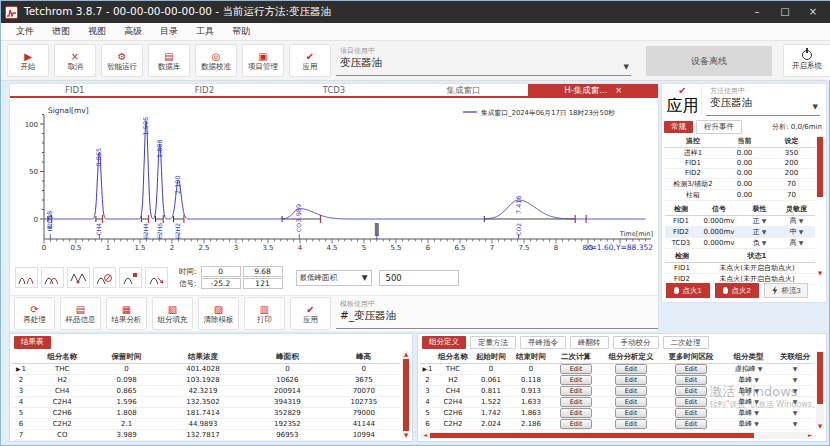  What do you see at coordinates (617, 390) in the screenshot?
I see `component-row: 3CH40.8110.913EditEditEdit单峰 ▼▼` at bounding box center [617, 390].